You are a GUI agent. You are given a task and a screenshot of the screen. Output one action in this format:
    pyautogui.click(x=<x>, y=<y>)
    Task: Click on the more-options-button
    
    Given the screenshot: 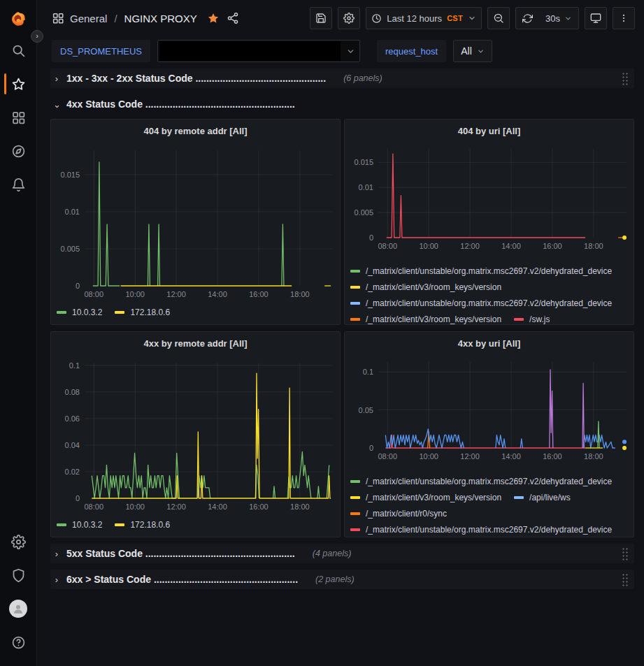 What is the action you would take?
    pyautogui.click(x=624, y=18)
    